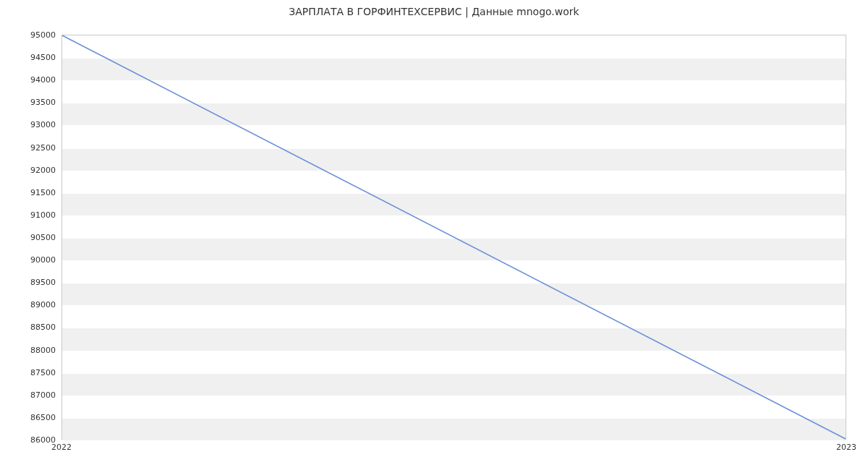 Image resolution: width=868 pixels, height=470 pixels. What do you see at coordinates (27, 372) in the screenshot?
I see `y-tick-label: 87500` at bounding box center [27, 372].